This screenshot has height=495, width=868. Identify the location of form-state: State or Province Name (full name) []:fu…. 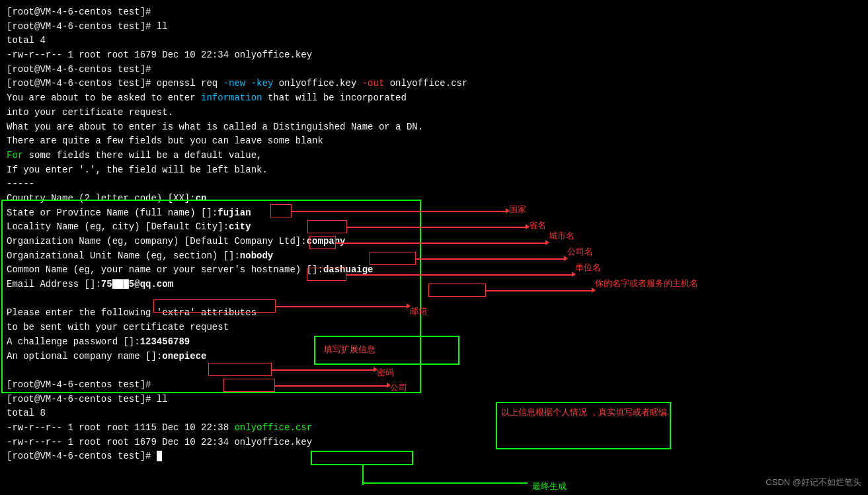
(434, 213).